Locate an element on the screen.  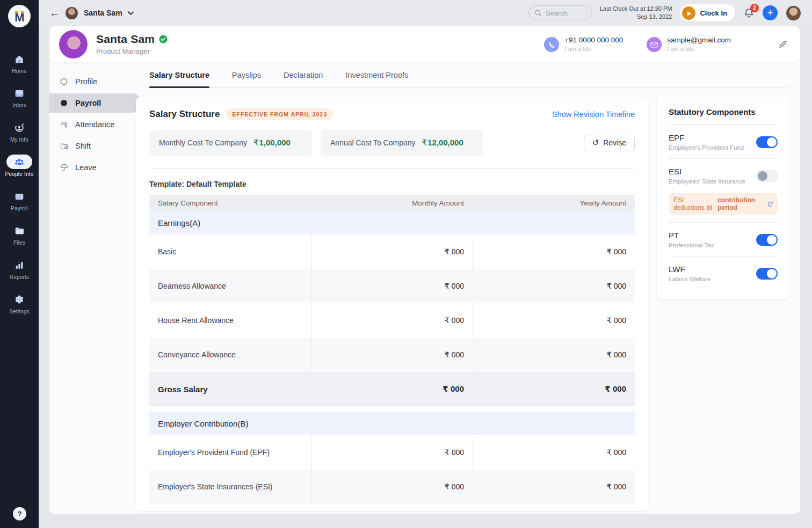
esi-toggle is located at coordinates (767, 176).